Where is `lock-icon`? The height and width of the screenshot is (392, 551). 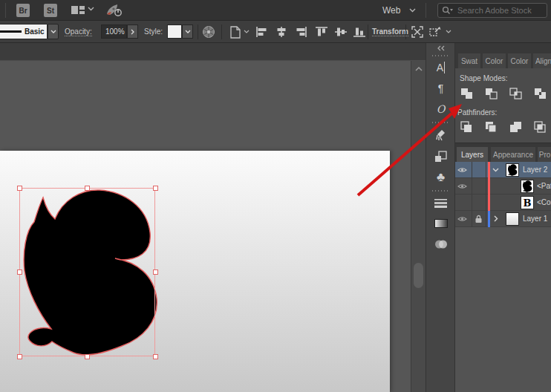
lock-icon is located at coordinates (478, 219).